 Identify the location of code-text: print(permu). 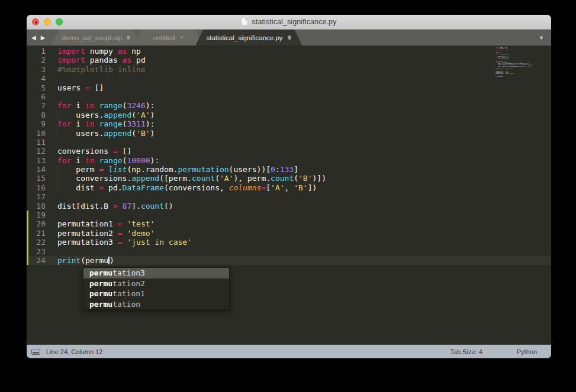
(500, 76).